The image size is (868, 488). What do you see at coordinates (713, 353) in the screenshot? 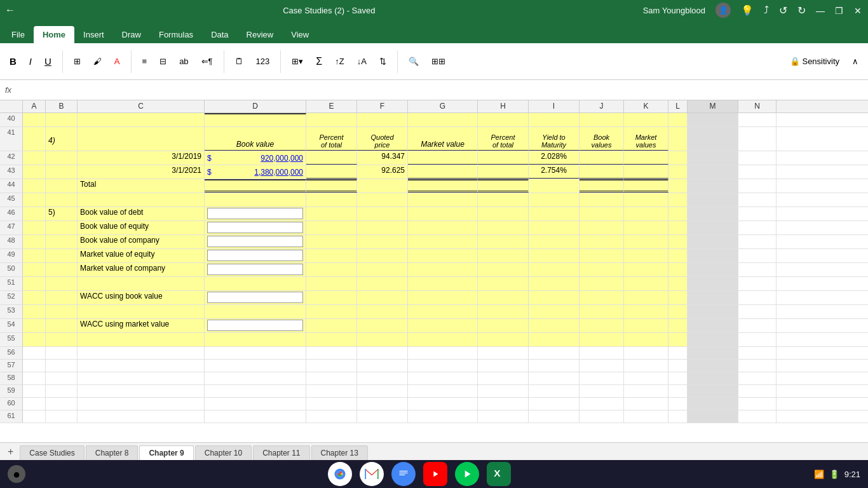
I see `cell-m56` at bounding box center [713, 353].